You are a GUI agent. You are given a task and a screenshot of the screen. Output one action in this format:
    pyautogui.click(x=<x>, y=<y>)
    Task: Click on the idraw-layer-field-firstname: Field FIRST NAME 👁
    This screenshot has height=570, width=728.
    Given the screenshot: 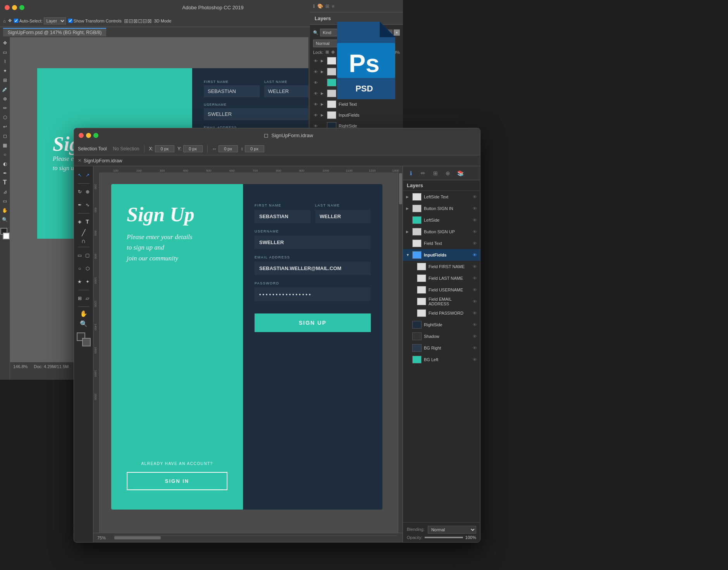 What is the action you would take?
    pyautogui.click(x=442, y=267)
    